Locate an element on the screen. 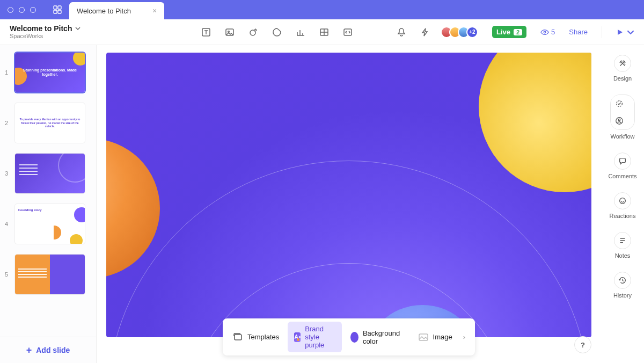 The height and width of the screenshot is (363, 644). thumbnail-preview: Stunning presentations. Made together. is located at coordinates (50, 72).